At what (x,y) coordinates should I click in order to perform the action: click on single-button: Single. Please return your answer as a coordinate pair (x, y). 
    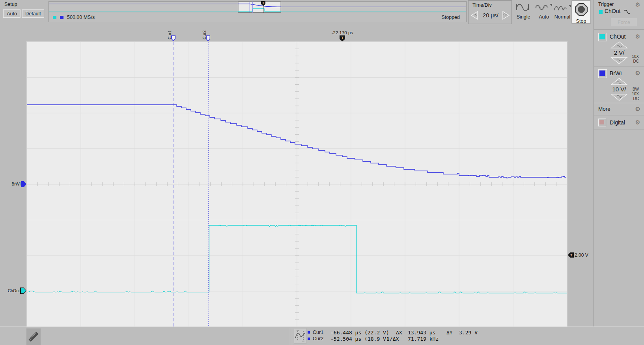
    Looking at the image, I should click on (523, 12).